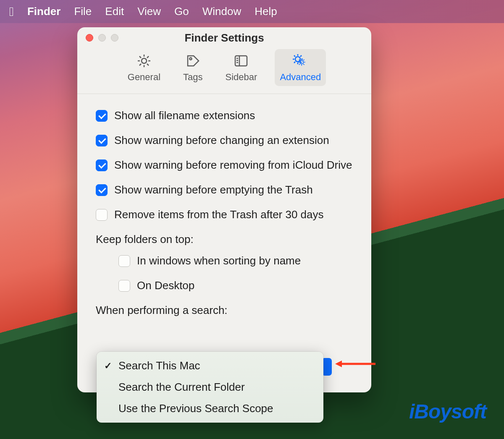 Image resolution: width=504 pixels, height=439 pixels. Describe the element at coordinates (196, 409) in the screenshot. I see `menu-item-label: Use the Previous Search Scope` at that location.